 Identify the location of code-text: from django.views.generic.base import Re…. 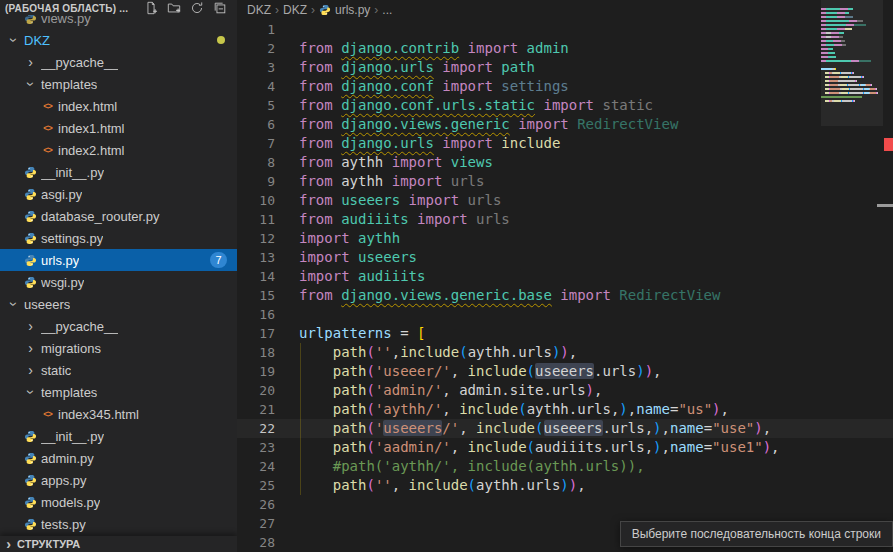
(596, 296).